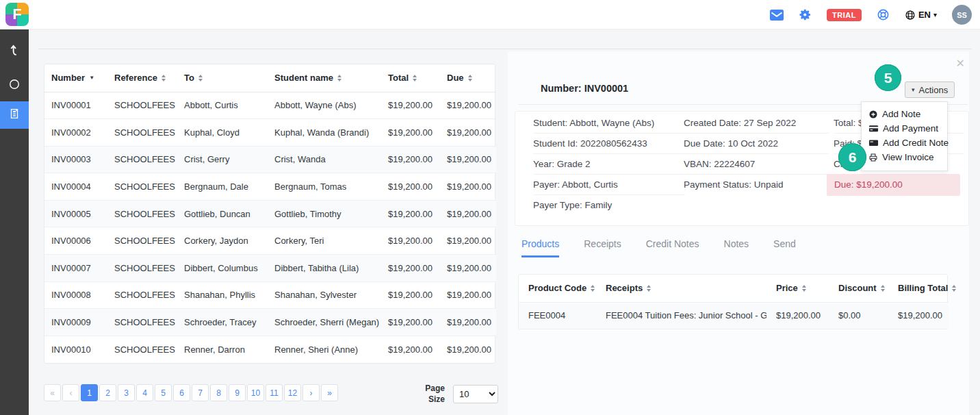 The width and height of the screenshot is (980, 415). Describe the element at coordinates (270, 241) in the screenshot. I see `table-row: INV00006SCHOOLFEESCorkery, JaydonCorkery…` at that location.